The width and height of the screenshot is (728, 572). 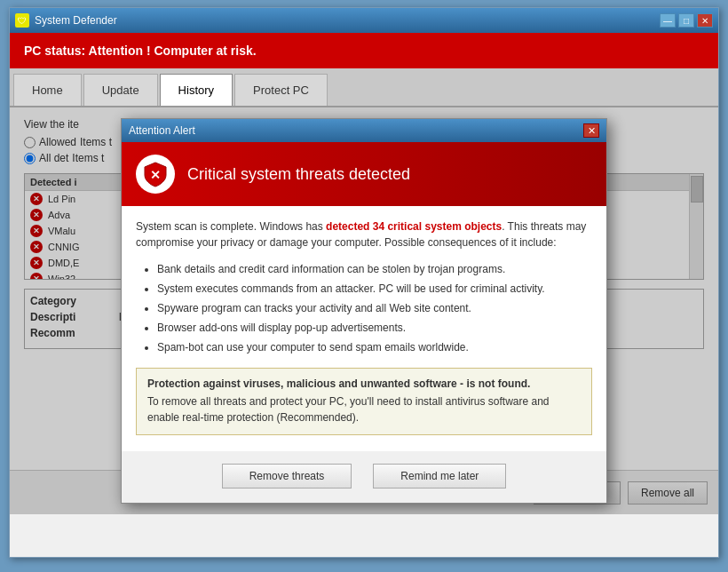 What do you see at coordinates (364, 131) in the screenshot?
I see `dialog-title-bar: Attention Alert ✕` at bounding box center [364, 131].